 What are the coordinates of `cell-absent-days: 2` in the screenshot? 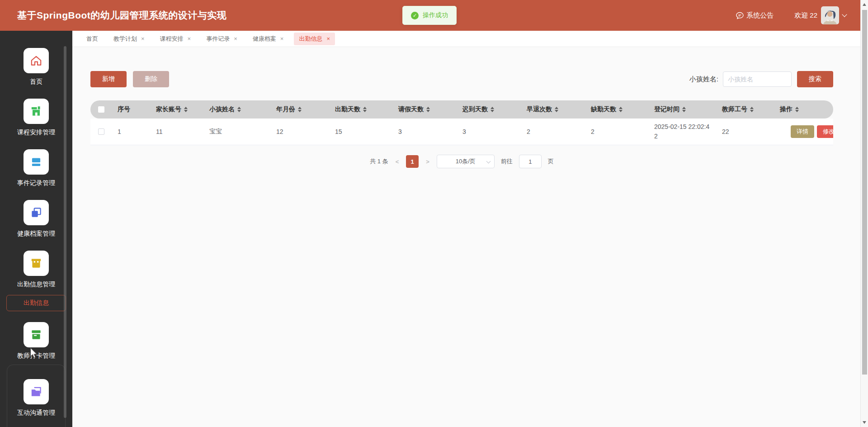 It's located at (617, 132).